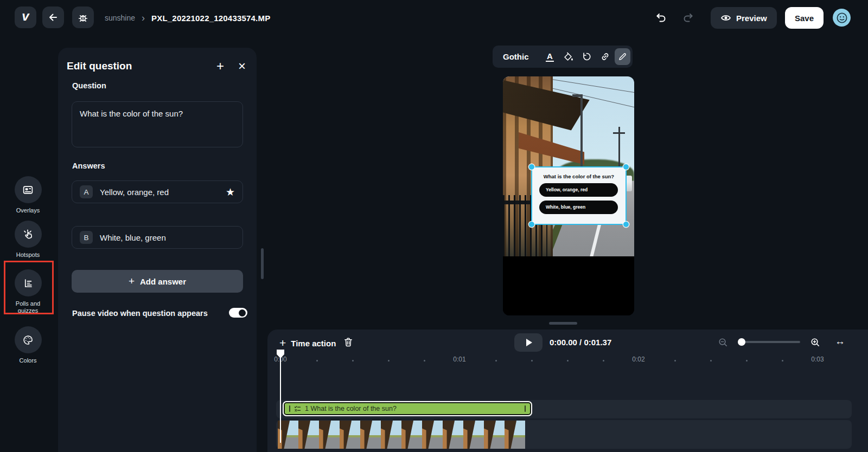 The image size is (868, 452). Describe the element at coordinates (605, 56) in the screenshot. I see `link-button` at that location.